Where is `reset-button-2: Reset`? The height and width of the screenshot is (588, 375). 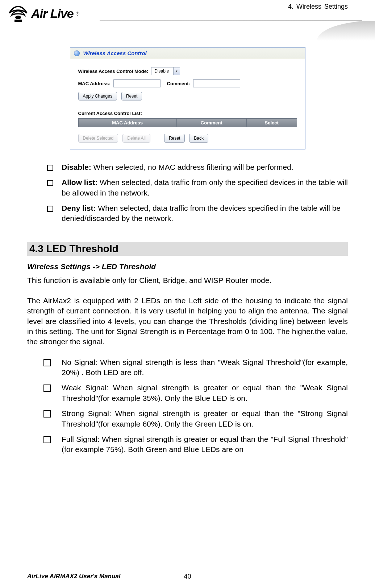 reset-button-2: Reset is located at coordinates (175, 138).